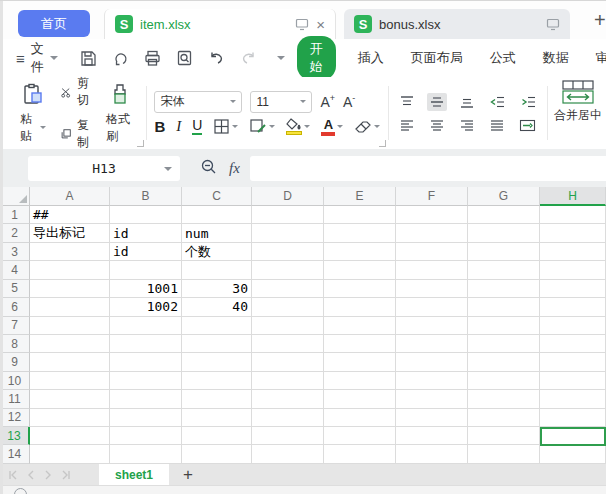 The image size is (606, 494). I want to click on cell-B14, so click(146, 454).